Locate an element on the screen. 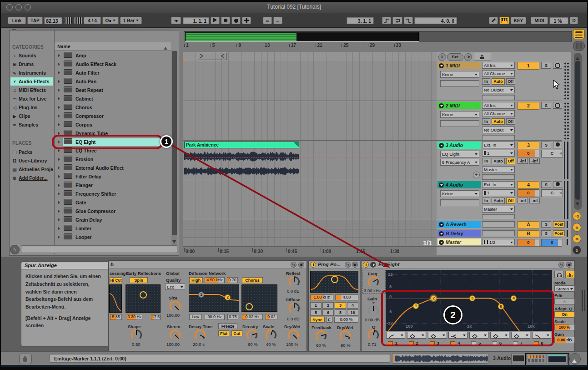 This screenshot has width=588, height=370. scroll-up-icon is located at coordinates (578, 57).